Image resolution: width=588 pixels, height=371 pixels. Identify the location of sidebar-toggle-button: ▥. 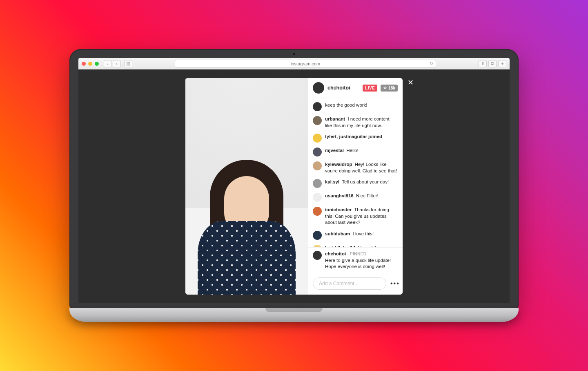
(128, 64).